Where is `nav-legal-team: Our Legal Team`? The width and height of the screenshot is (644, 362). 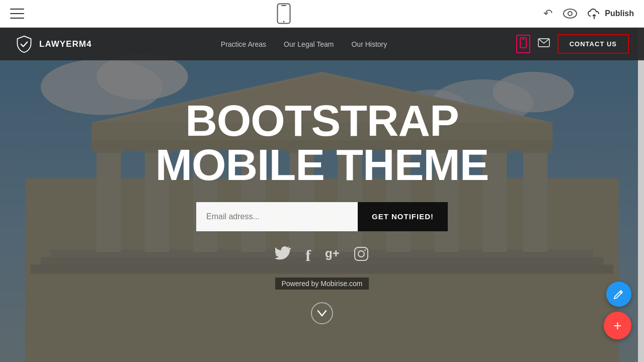
nav-legal-team: Our Legal Team is located at coordinates (309, 44).